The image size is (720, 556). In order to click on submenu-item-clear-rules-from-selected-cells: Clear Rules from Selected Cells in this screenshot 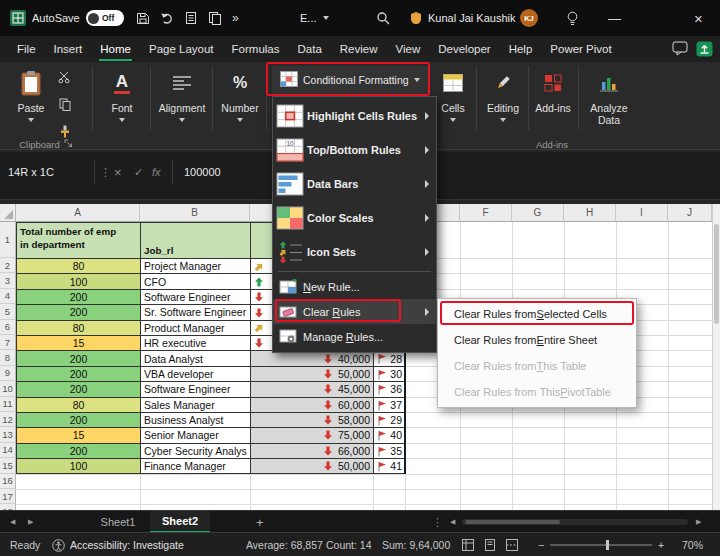, I will do `click(537, 314)`.